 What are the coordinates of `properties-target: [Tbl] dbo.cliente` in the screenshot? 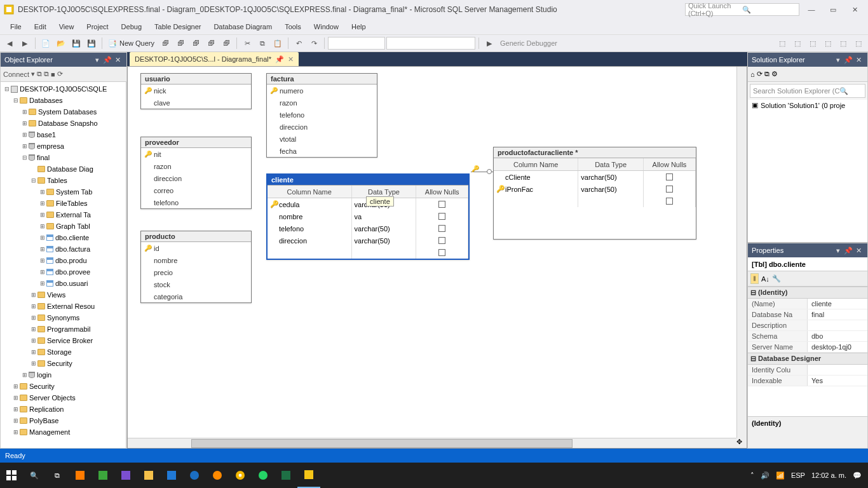 It's located at (808, 264).